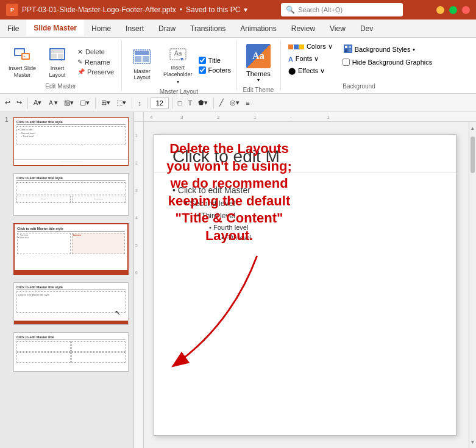 This screenshot has height=448, width=476. I want to click on themes-dropdown: ▾, so click(258, 80).